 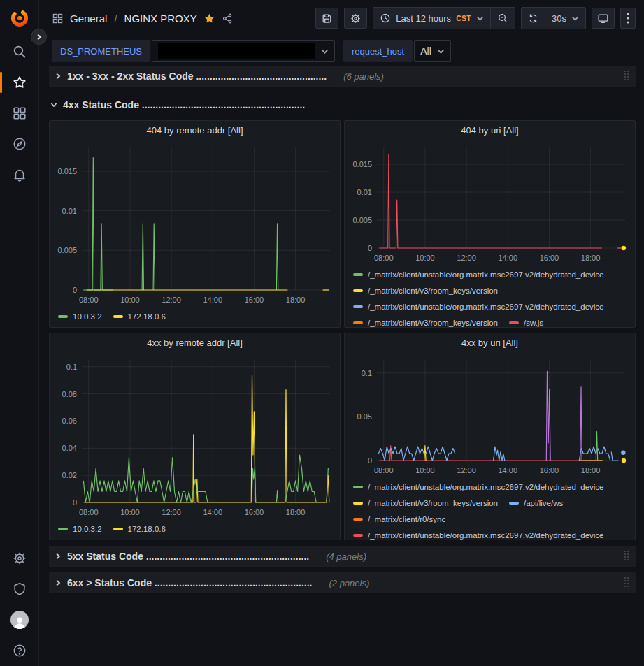 What do you see at coordinates (70, 394) in the screenshot?
I see `svg-text: 0.08` at bounding box center [70, 394].